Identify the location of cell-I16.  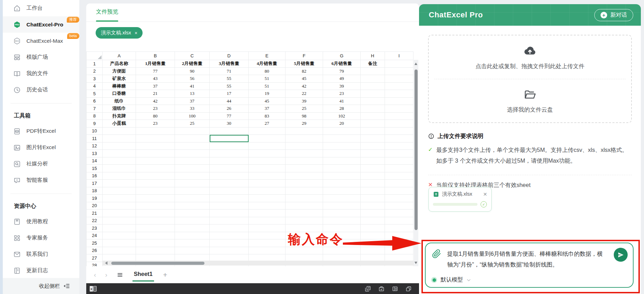
(399, 176).